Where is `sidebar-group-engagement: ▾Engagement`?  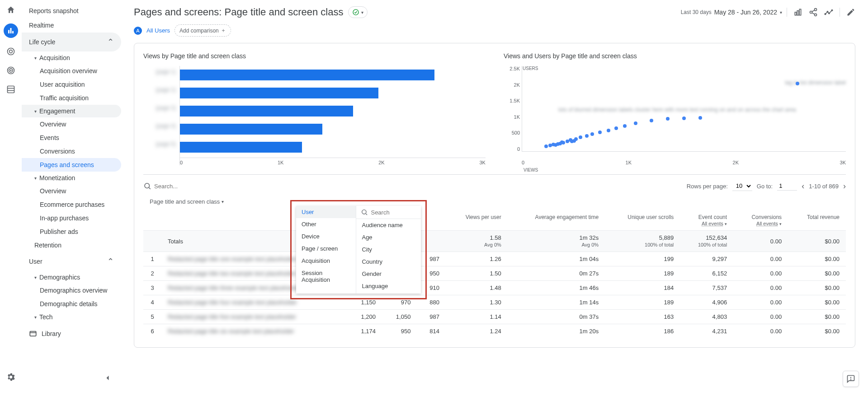
sidebar-group-engagement: ▾Engagement is located at coordinates (71, 111).